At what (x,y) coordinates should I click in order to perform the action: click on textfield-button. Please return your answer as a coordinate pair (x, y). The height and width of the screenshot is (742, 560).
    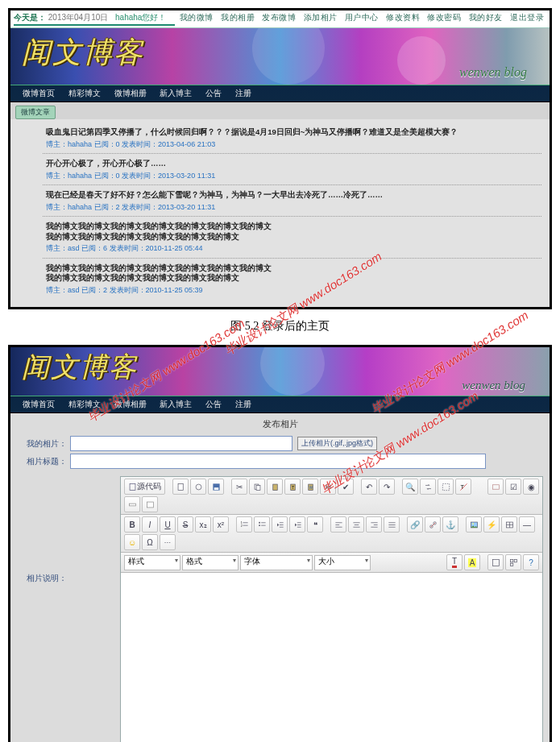
    Looking at the image, I should click on (132, 504).